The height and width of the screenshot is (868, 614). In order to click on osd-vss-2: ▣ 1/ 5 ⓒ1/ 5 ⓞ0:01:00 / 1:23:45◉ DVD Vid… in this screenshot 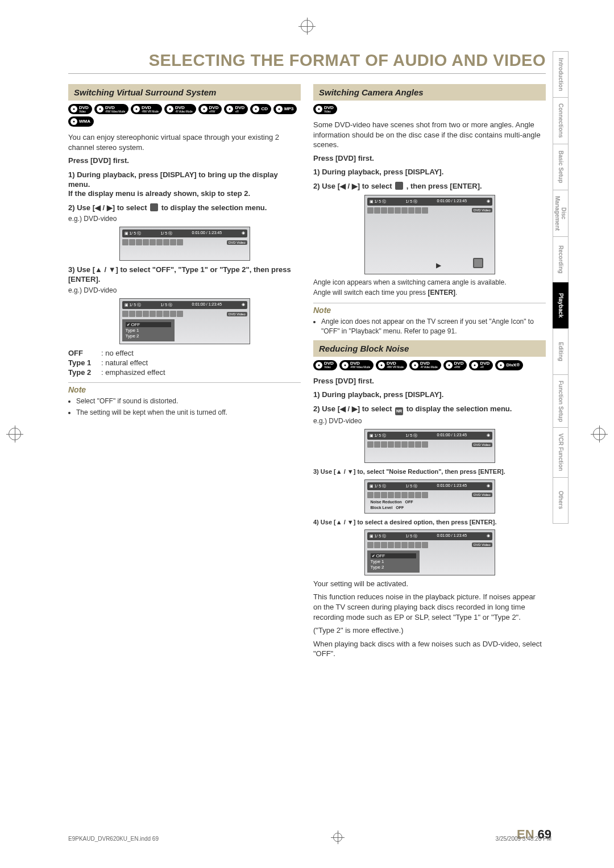, I will do `click(185, 322)`.